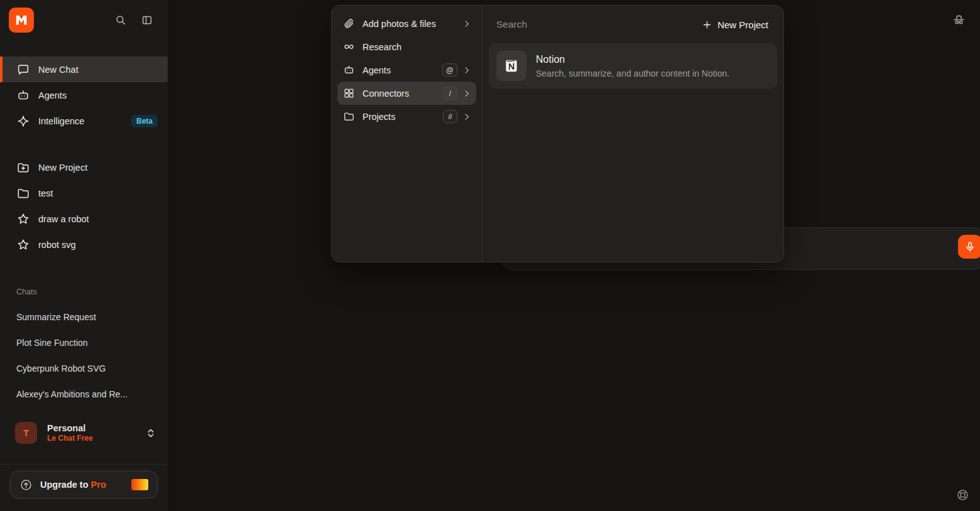 The image size is (980, 511). Describe the element at coordinates (84, 355) in the screenshot. I see `sidebar-chat-list: Summarize Request Plot Sine Function Cyb…` at that location.